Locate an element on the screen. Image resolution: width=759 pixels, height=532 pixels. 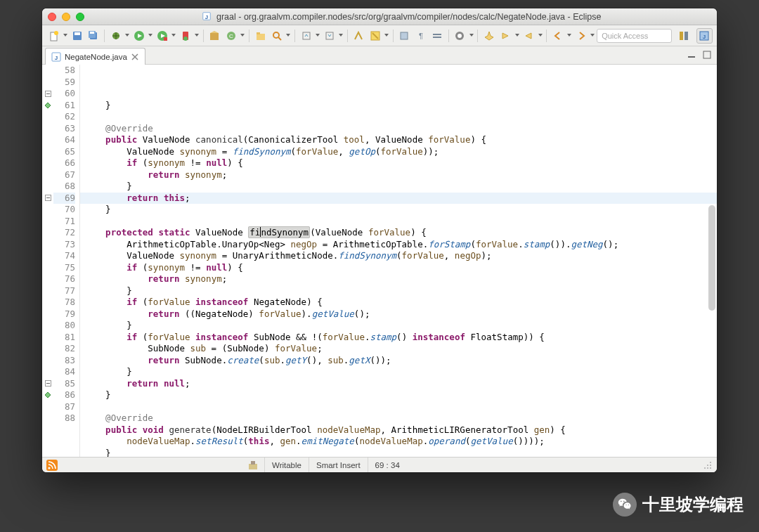
annotation-next-dropdown is located at coordinates (341, 36).